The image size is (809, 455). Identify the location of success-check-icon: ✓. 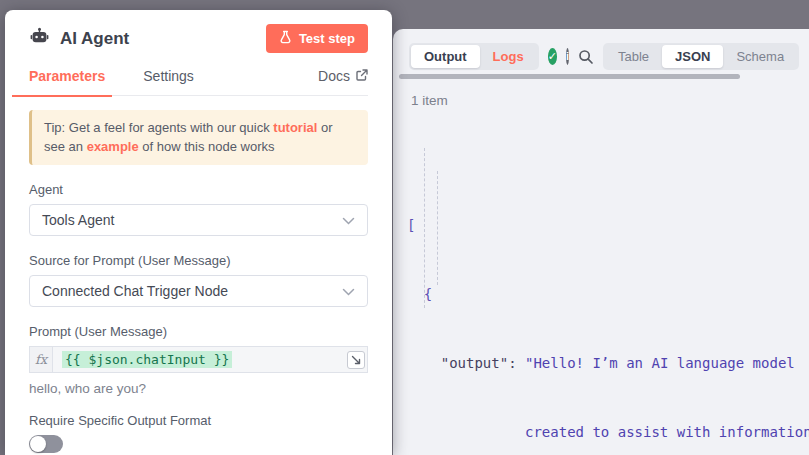
(552, 56).